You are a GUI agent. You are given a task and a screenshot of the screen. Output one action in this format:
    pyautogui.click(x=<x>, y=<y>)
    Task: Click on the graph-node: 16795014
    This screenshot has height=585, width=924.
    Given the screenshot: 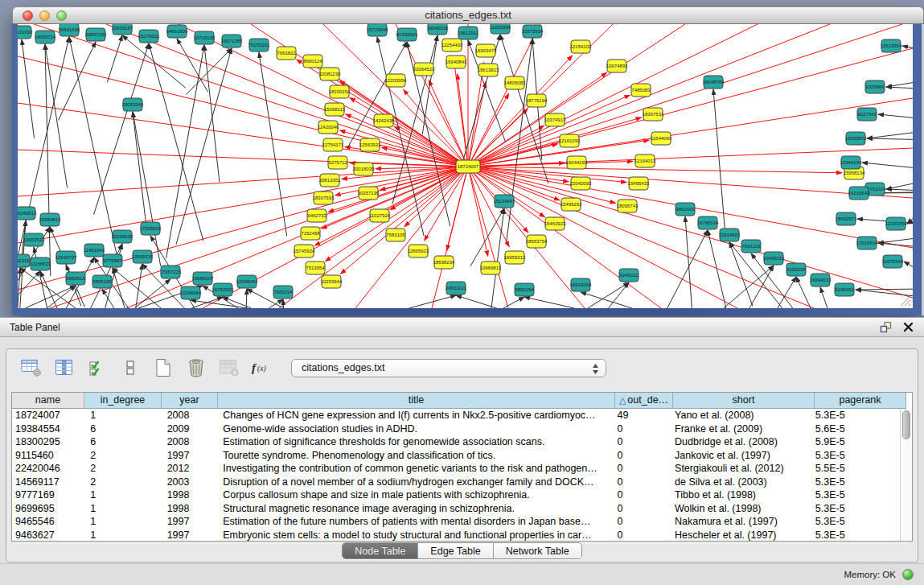 What is the action you would take?
    pyautogui.click(x=708, y=223)
    